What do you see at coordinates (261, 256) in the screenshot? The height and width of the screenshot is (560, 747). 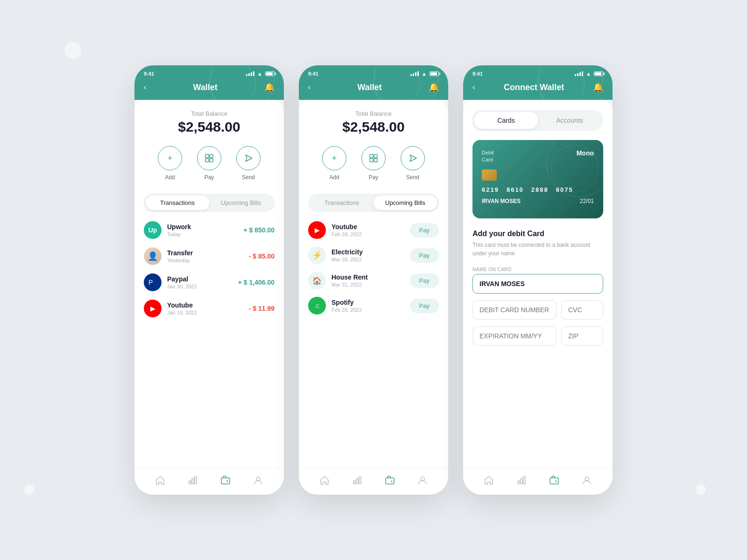 I see `tx-transfer-amount: - $ 85.00` at bounding box center [261, 256].